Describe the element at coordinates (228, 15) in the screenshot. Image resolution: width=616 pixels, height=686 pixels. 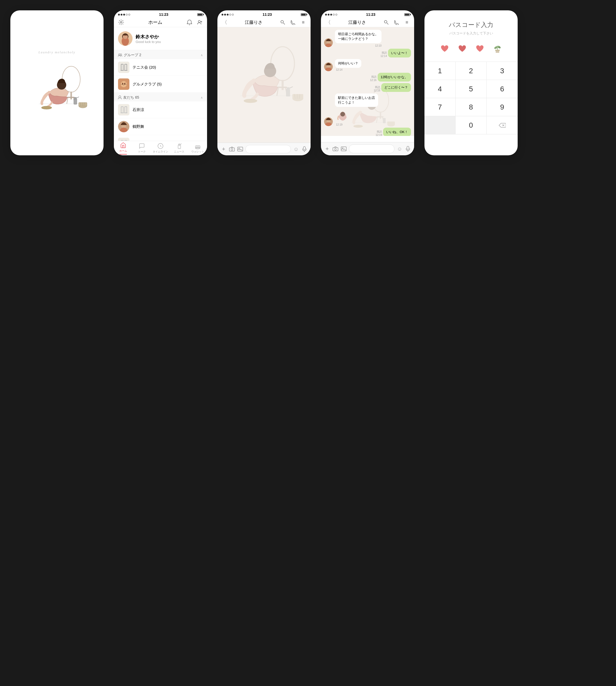
I see `signal-dots` at that location.